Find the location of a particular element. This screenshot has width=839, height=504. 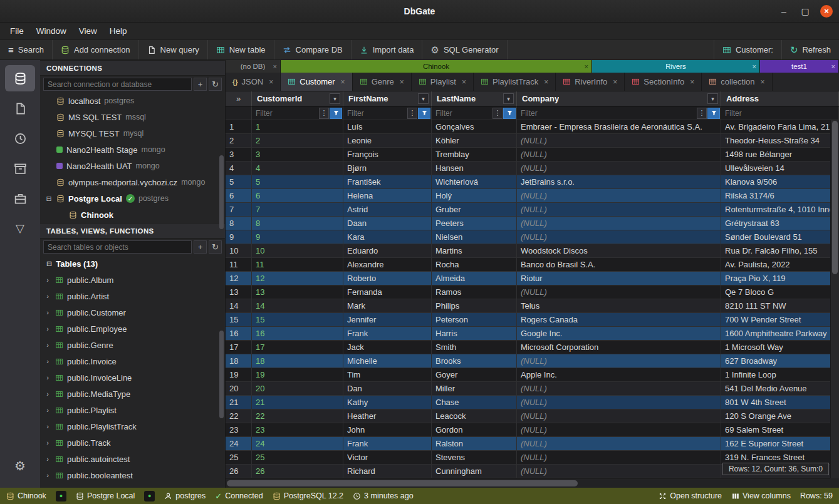

cell-customerid: 2 is located at coordinates (298, 140).